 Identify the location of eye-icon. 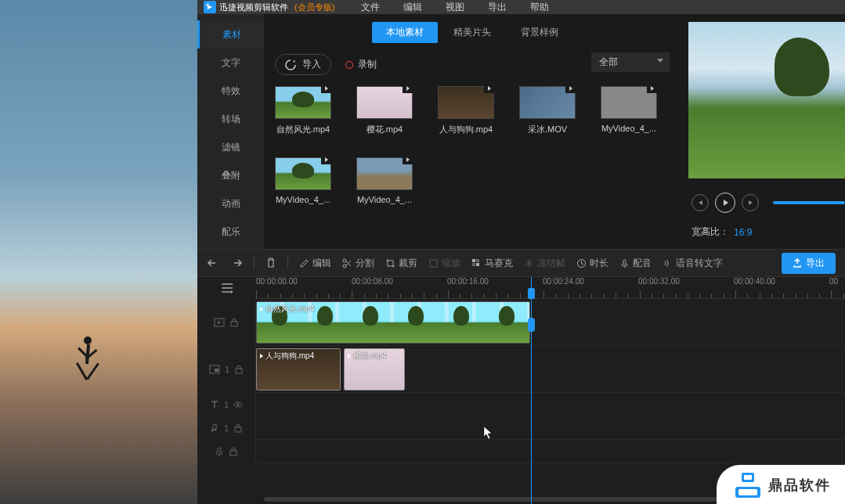
(238, 405).